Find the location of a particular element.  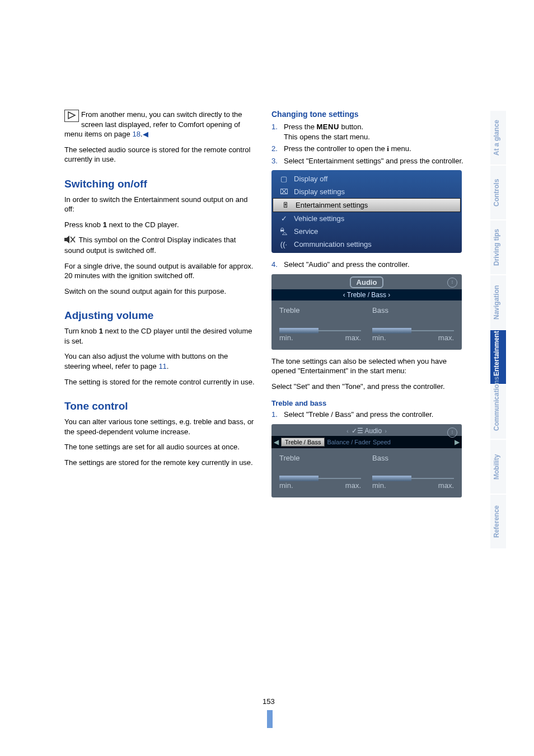

page-number: 153 is located at coordinates (269, 702).